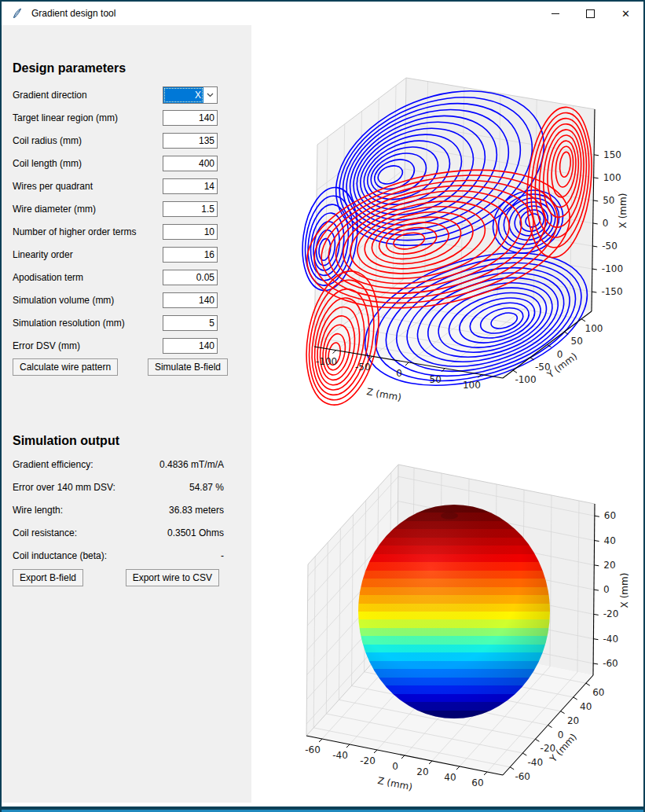 This screenshot has width=645, height=812. Describe the element at coordinates (555, 13) in the screenshot. I see `minimize-button` at that location.